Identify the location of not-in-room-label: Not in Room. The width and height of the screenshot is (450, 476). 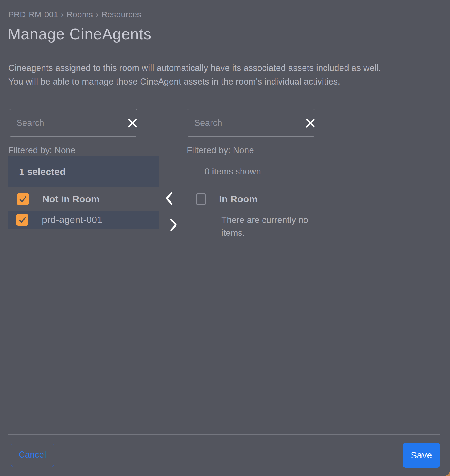
(71, 199).